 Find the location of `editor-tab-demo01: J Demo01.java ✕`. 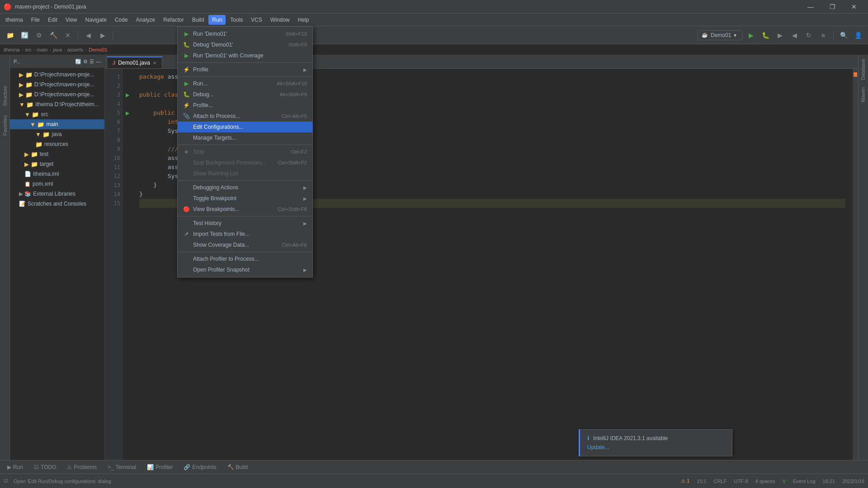

editor-tab-demo01: J Demo01.java ✕ is located at coordinates (135, 62).